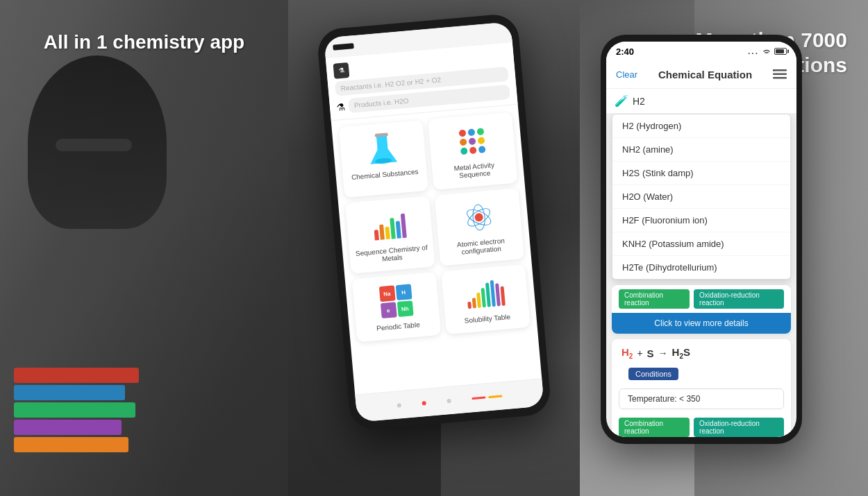  Describe the element at coordinates (701, 197) in the screenshot. I see `dropdown-item-h2o: H2O (Water)` at that location.